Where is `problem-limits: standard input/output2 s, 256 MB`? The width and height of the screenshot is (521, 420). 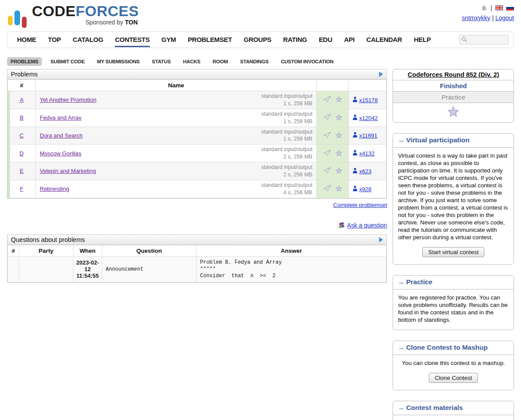 problem-limits: standard input/output2 s, 256 MB is located at coordinates (286, 153).